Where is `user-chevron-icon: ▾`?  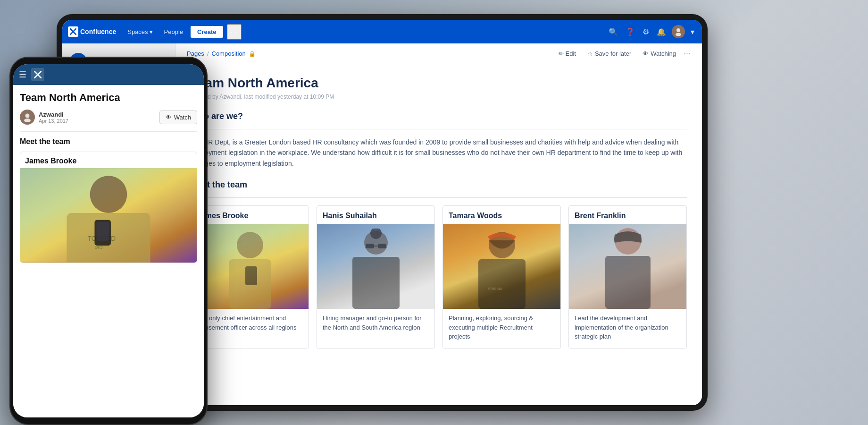
user-chevron-icon: ▾ is located at coordinates (693, 32).